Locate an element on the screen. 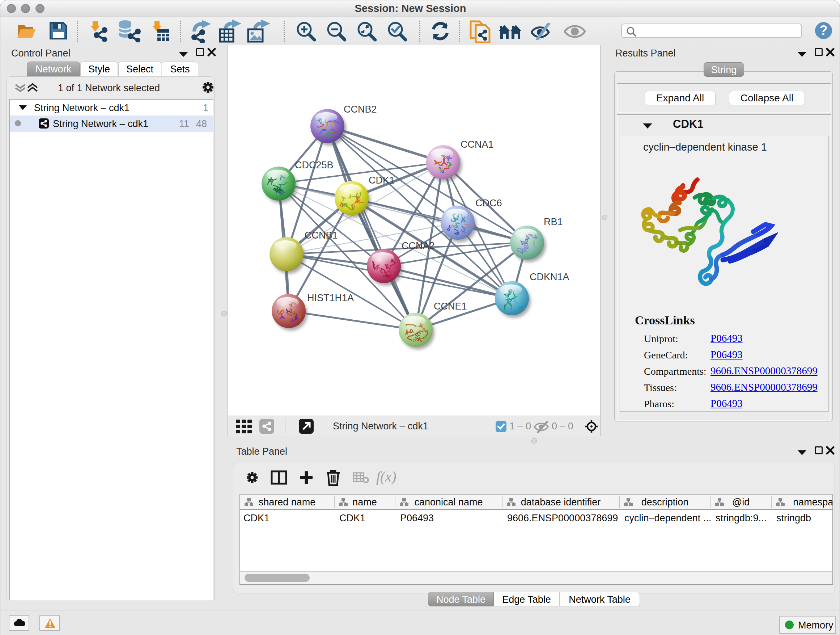 This screenshot has height=635, width=840. svg-text: CCNA2 is located at coordinates (418, 246).